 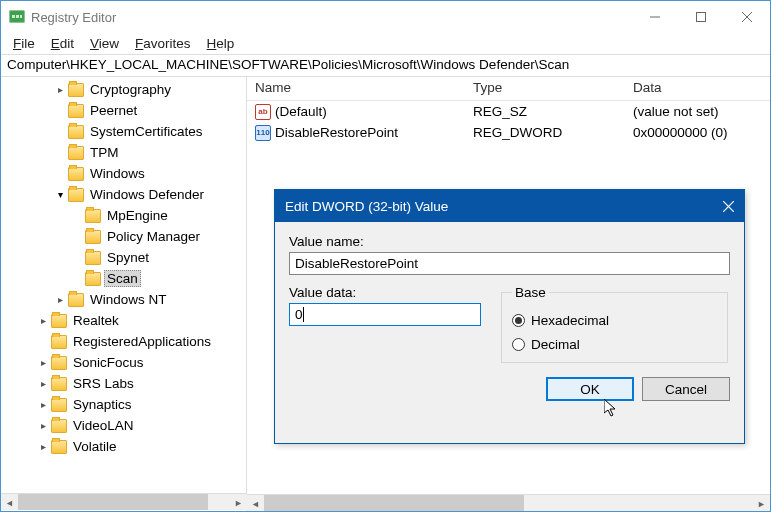 I want to click on cancel-button: Cancel, so click(x=686, y=389).